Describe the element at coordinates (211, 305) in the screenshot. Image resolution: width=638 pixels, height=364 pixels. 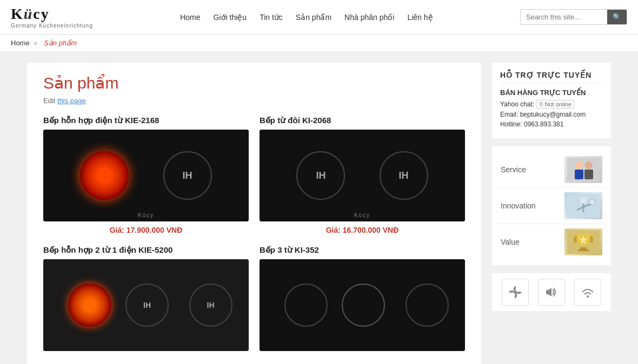
I see `burner-ih-3c: IH` at that location.